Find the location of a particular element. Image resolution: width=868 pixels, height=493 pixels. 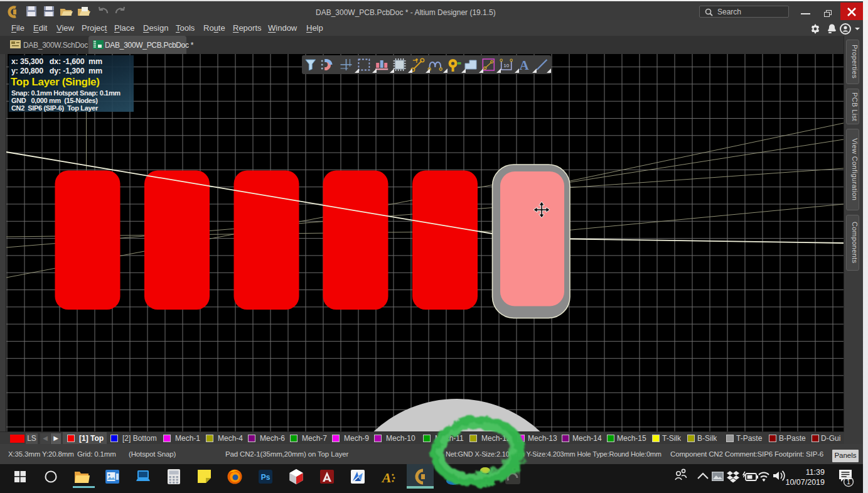

svg-text: 10/07/2019 is located at coordinates (805, 482).